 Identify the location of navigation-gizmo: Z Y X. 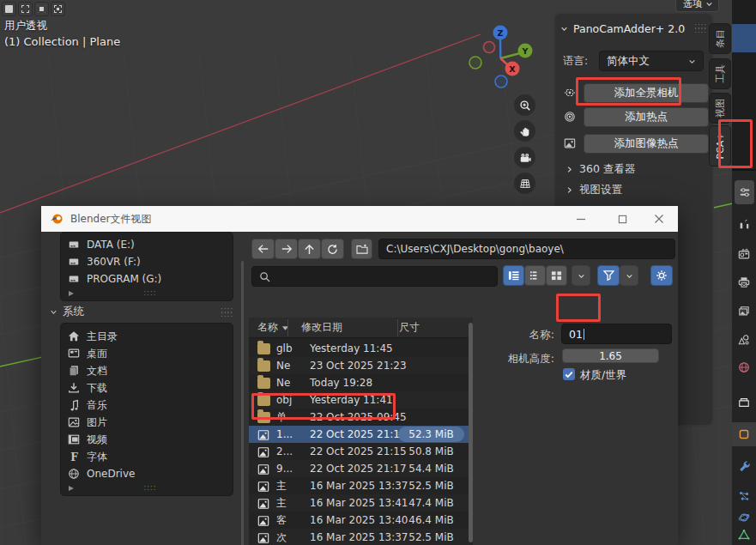
(503, 58).